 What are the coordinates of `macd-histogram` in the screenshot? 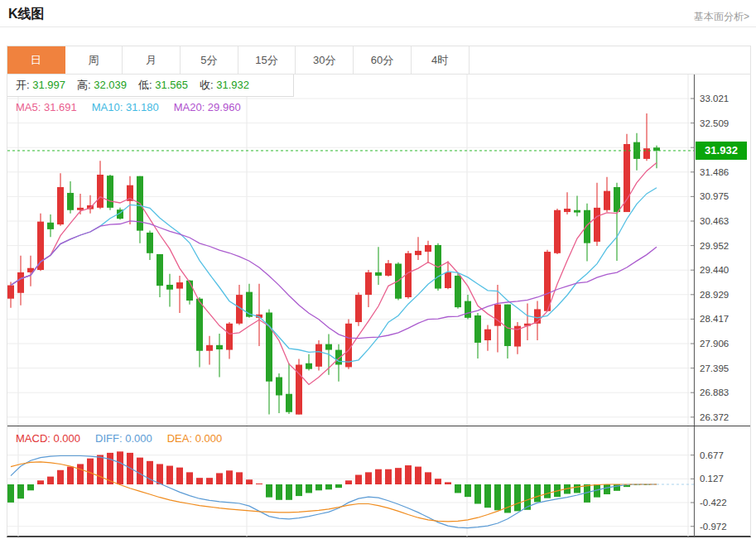 It's located at (329, 482).